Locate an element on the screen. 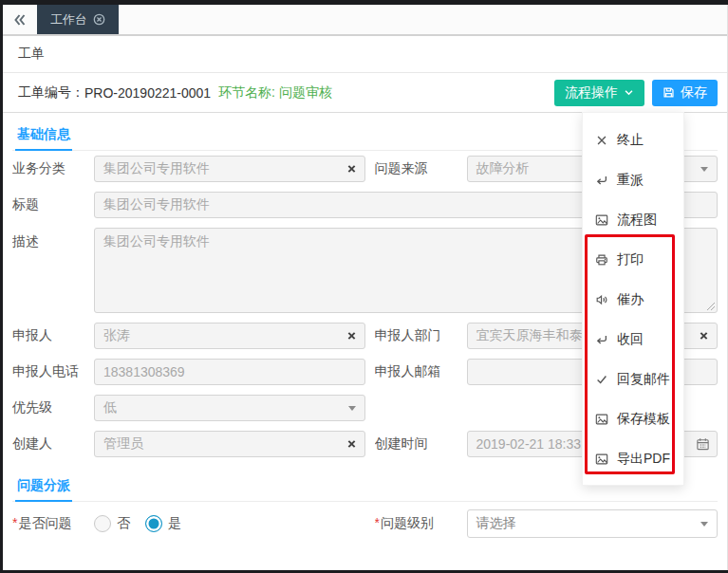 The image size is (728, 573). menu-item-label: 导出PDF is located at coordinates (644, 459).